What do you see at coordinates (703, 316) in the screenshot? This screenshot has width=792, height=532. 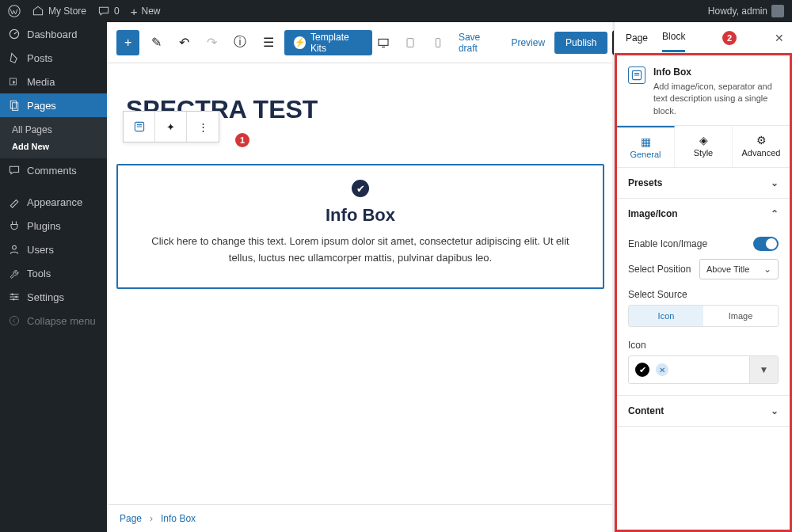 I see `source-button-group: Icon Image` at bounding box center [703, 316].